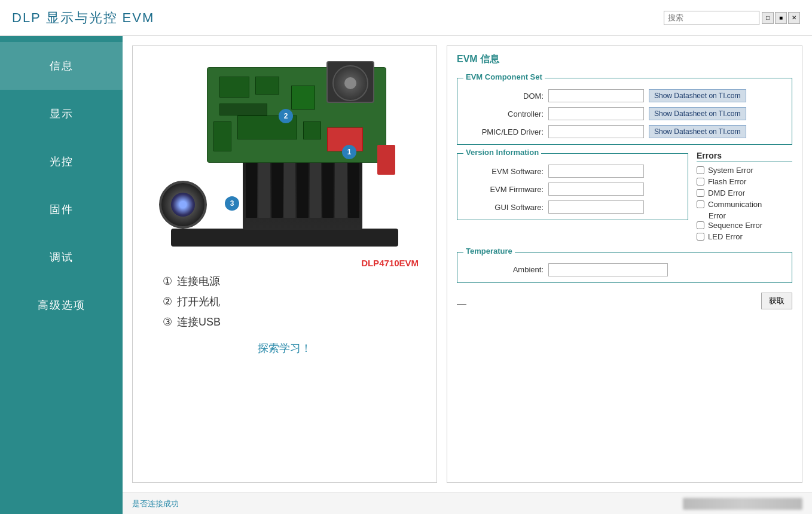 This screenshot has width=812, height=514. What do you see at coordinates (744, 197) in the screenshot?
I see `errors-box: Errors System Error Flash Error DMD Erro…` at bounding box center [744, 197].